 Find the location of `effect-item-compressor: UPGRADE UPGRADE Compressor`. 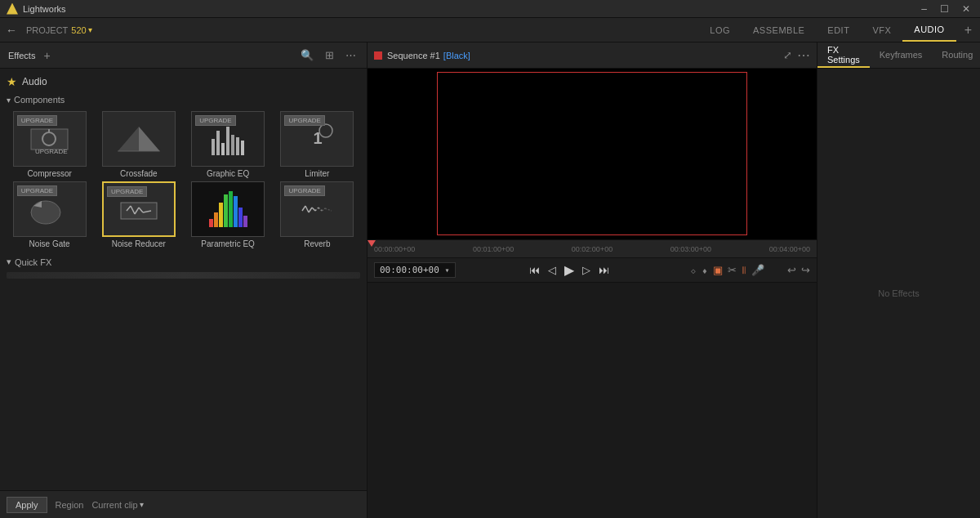

effect-item-compressor: UPGRADE UPGRADE Compressor is located at coordinates (49, 145).